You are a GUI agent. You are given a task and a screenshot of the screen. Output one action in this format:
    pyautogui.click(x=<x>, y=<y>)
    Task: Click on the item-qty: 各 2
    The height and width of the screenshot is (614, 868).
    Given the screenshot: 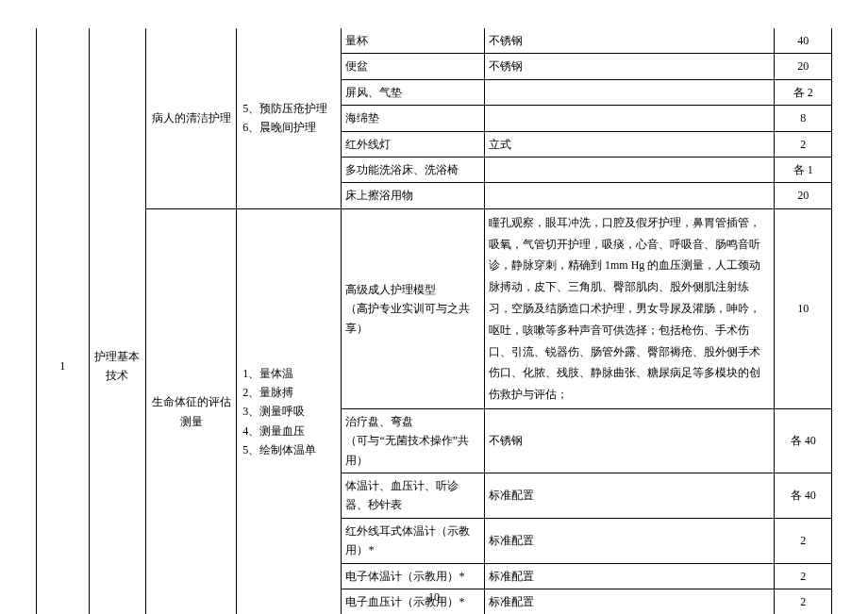 What is the action you would take?
    pyautogui.click(x=804, y=92)
    